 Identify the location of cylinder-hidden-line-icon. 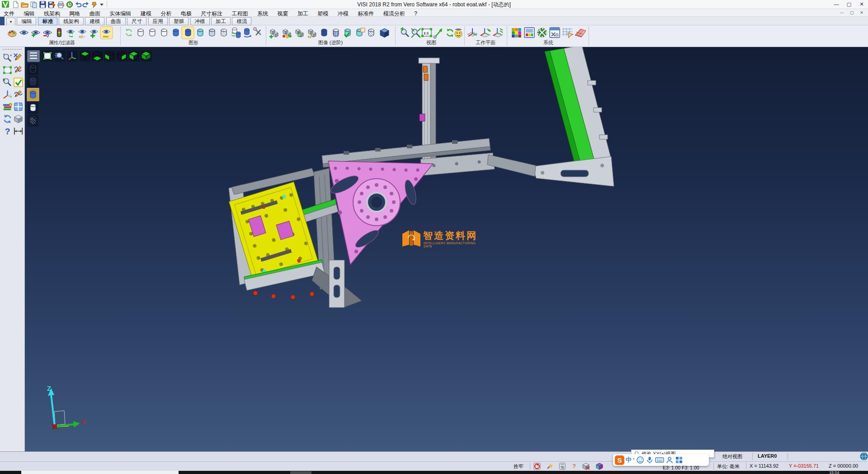
(33, 82).